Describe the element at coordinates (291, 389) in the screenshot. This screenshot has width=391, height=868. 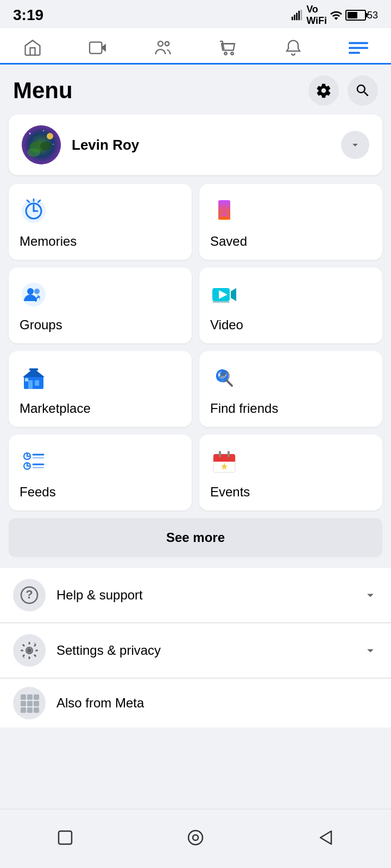
I see `menu-item-find-friends: Find friends` at that location.